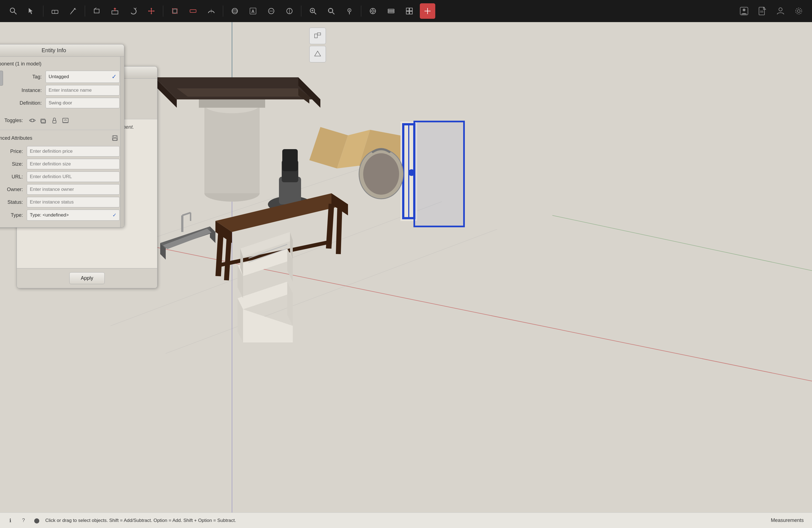 Image resolution: width=812 pixels, height=528 pixels. Describe the element at coordinates (87, 278) in the screenshot. I see `apply-button: Apply` at that location.